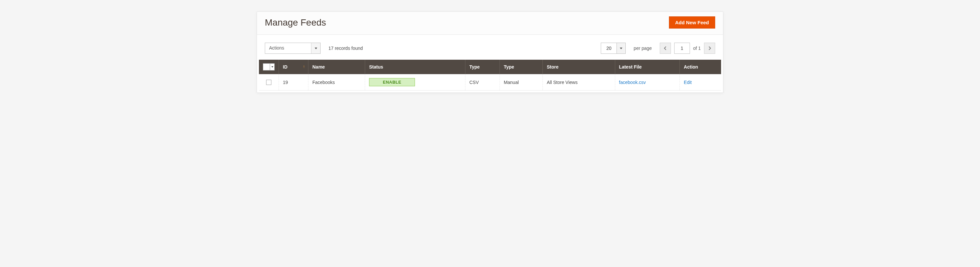  I want to click on table-row: 19 Facebooks ENABLE CSV Manual All Store…, so click(490, 82).